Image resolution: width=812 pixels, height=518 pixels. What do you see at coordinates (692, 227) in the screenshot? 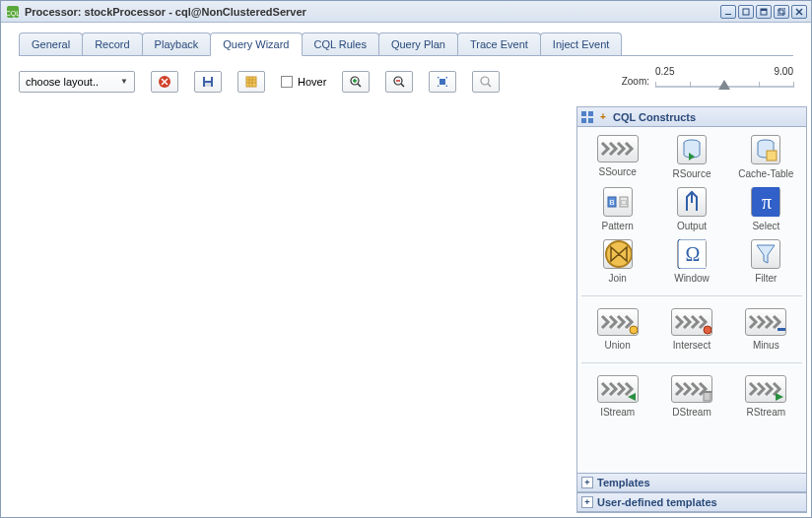
I see `construct-label: Output` at bounding box center [692, 227].